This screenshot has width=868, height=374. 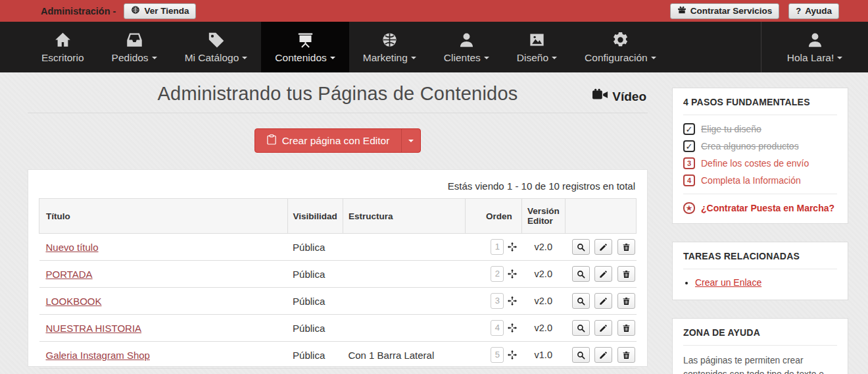 I want to click on step-item: 3 Define los costes de envío, so click(x=760, y=163).